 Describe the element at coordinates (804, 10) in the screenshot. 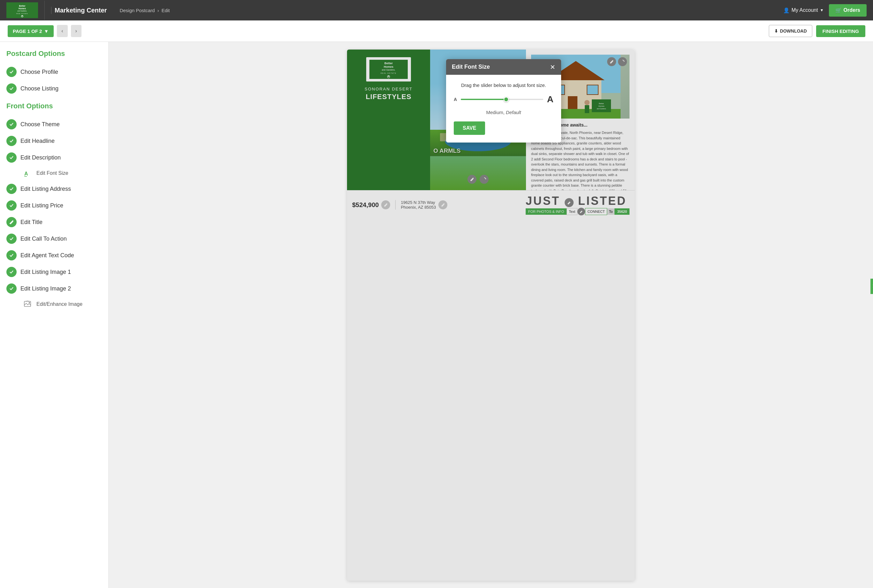

I see `my-account-button: 👤 My Account ▼` at that location.